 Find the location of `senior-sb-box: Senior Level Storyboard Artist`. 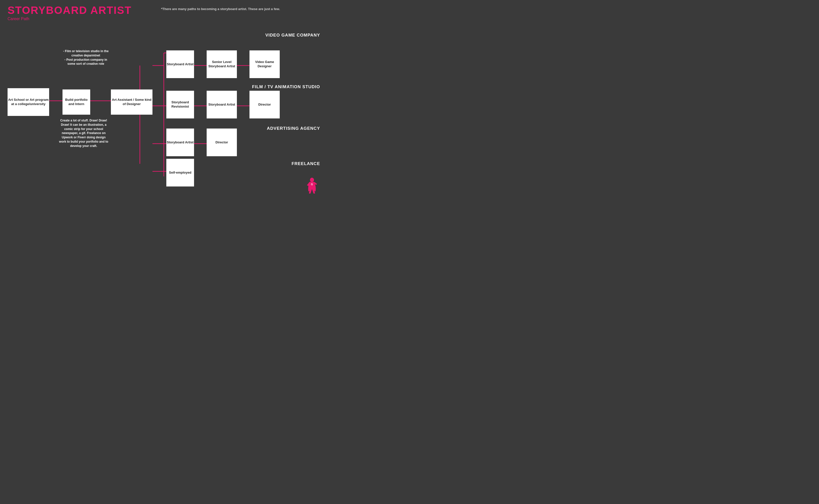

senior-sb-box: Senior Level Storyboard Artist is located at coordinates (222, 64).